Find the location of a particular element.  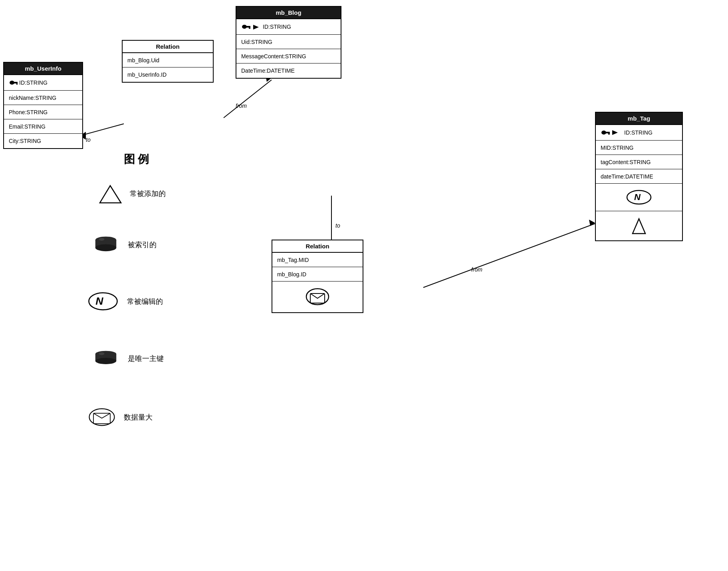

field-tag-content: tagContent:STRING is located at coordinates (639, 162).